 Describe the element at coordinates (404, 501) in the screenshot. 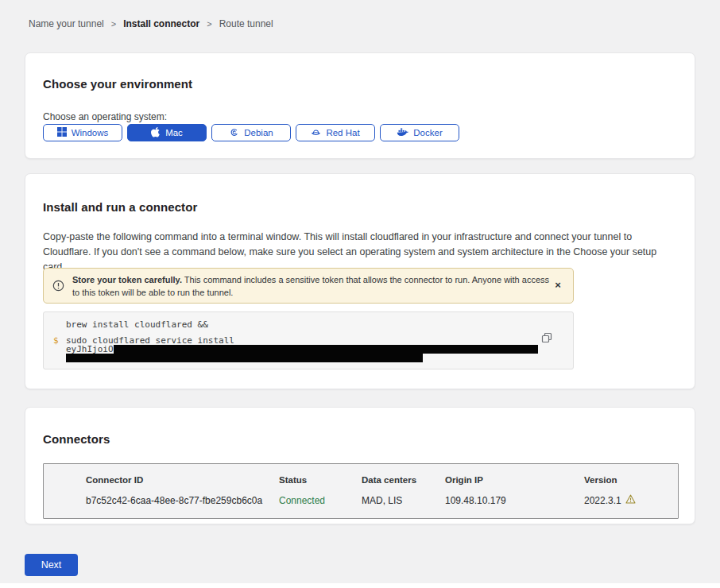

I see `data-centers-value: MAD, LIS` at that location.